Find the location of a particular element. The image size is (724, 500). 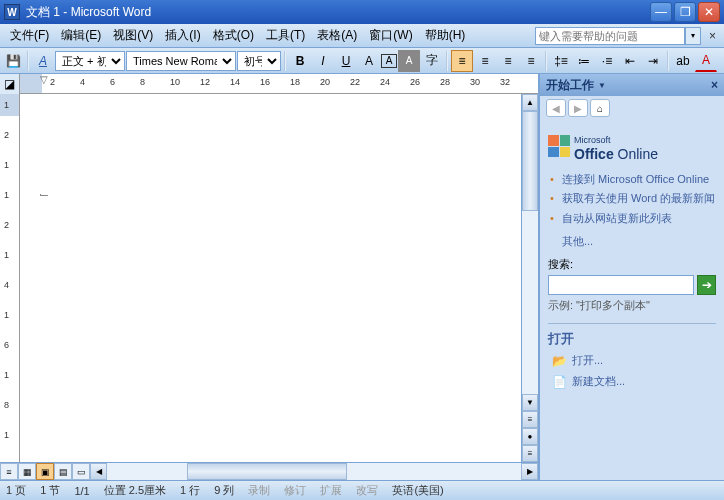

increase-indent-button: ⇥ is located at coordinates (653, 61).